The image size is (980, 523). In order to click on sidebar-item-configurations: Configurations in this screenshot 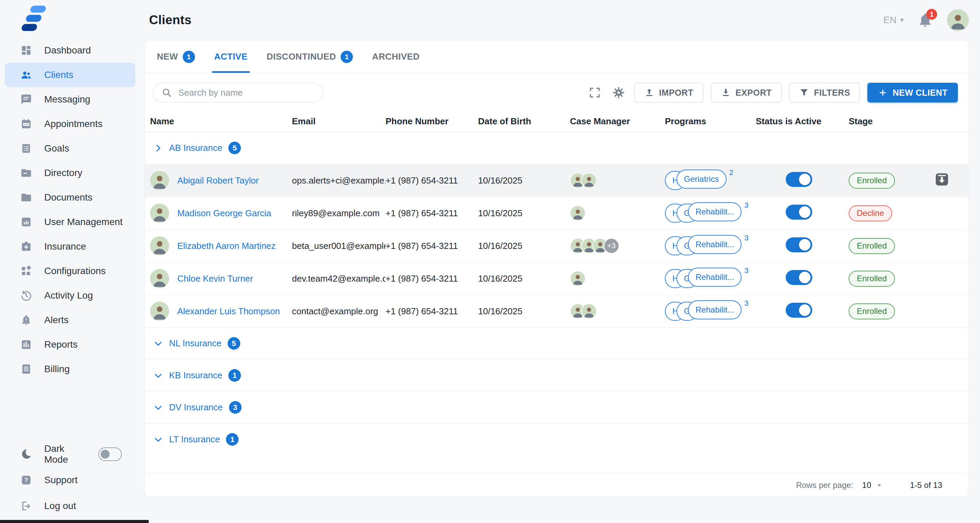, I will do `click(70, 271)`.